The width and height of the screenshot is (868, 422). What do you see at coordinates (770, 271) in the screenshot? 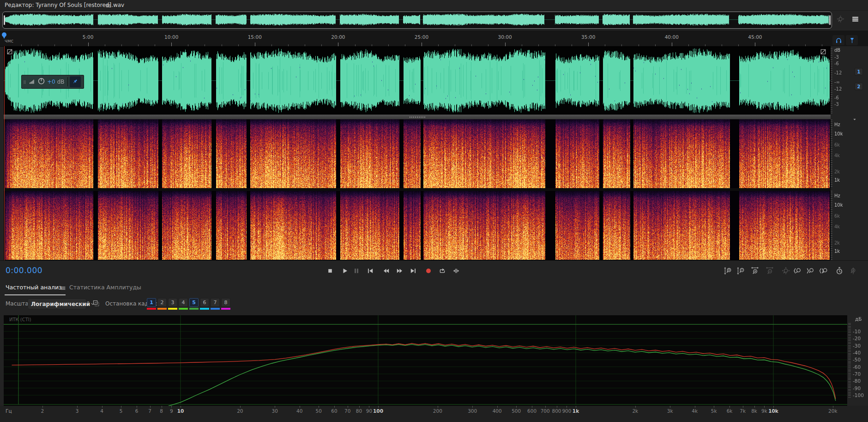
I see `zoom-out-horizontal-button` at bounding box center [770, 271].